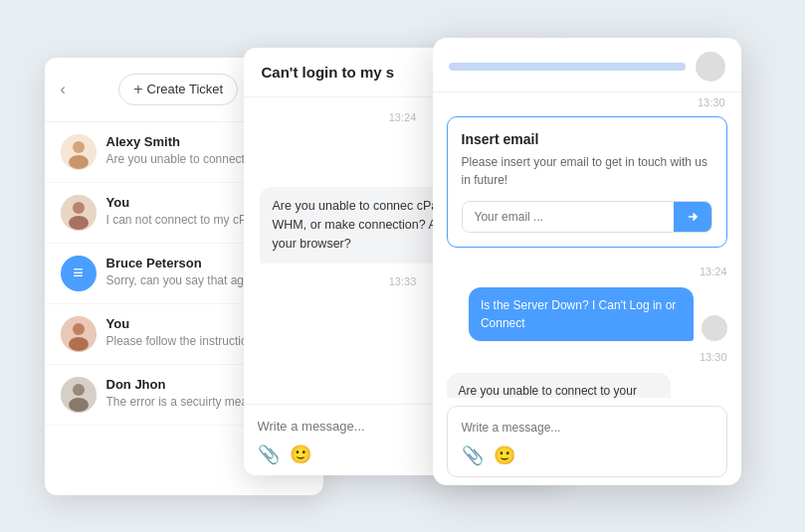 The image size is (805, 532). Describe the element at coordinates (473, 455) in the screenshot. I see `widget-attach-icon: 📎` at that location.